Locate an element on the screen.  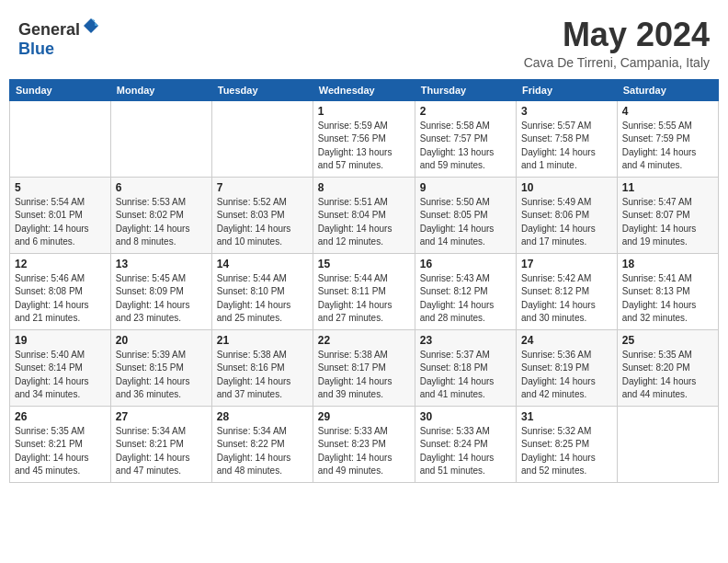
day-number: 16 is located at coordinates (465, 264).